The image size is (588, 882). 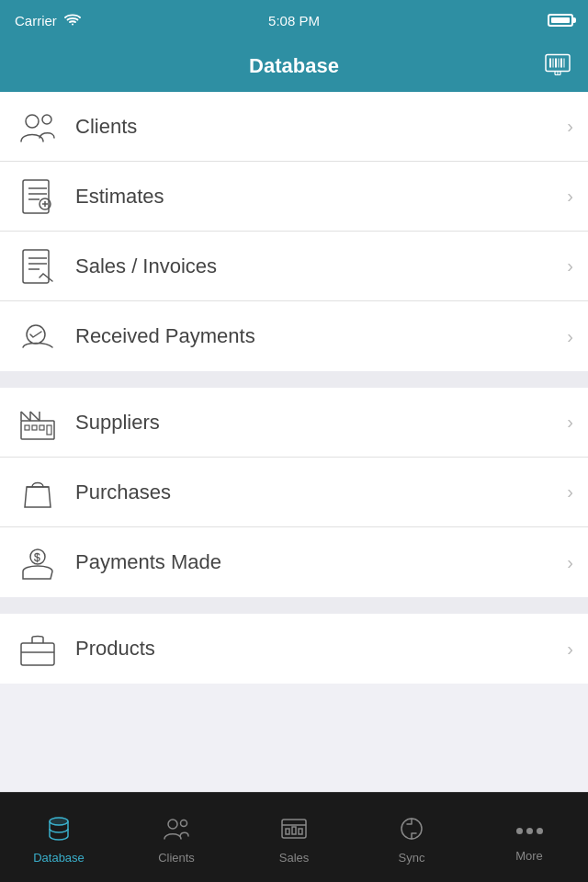 What do you see at coordinates (38, 127) in the screenshot?
I see `clients-icon` at bounding box center [38, 127].